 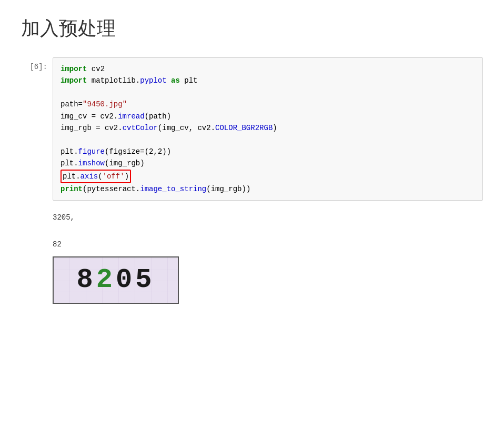 I want to click on code-line-6: img_rgb = cv2.cvtColor(img_cv, cv2.COLOR…, so click(x=268, y=128).